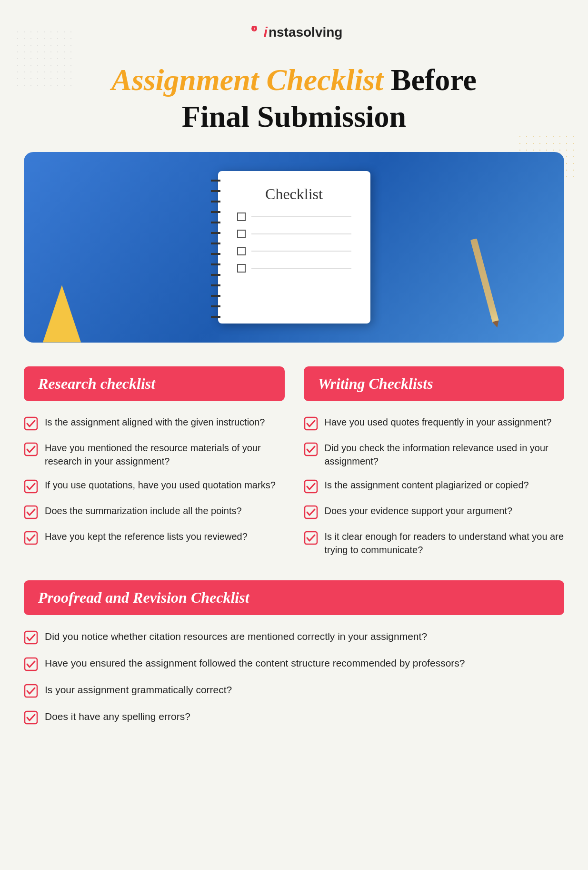 This screenshot has height=870, width=588. I want to click on notebook-title: Checklist, so click(294, 194).